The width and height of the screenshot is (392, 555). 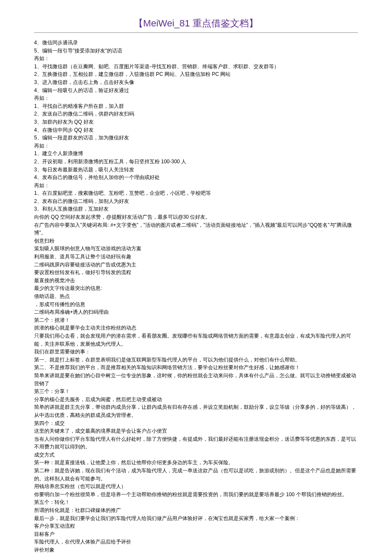 I want to click on body-line: 2、开设初期，利用新浪微博的互粉工具，每日坚持互粉 100-300 人, so click(x=196, y=162).